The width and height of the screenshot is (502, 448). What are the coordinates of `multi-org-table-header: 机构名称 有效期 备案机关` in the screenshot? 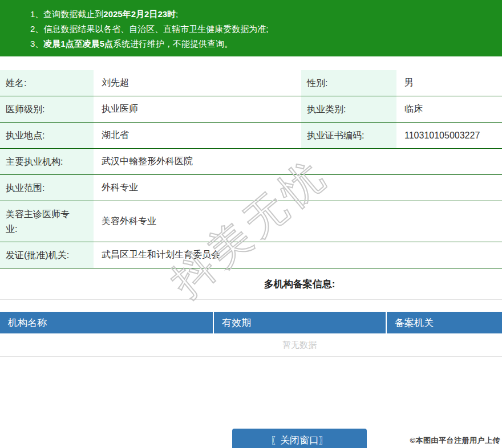 It's located at (251, 323).